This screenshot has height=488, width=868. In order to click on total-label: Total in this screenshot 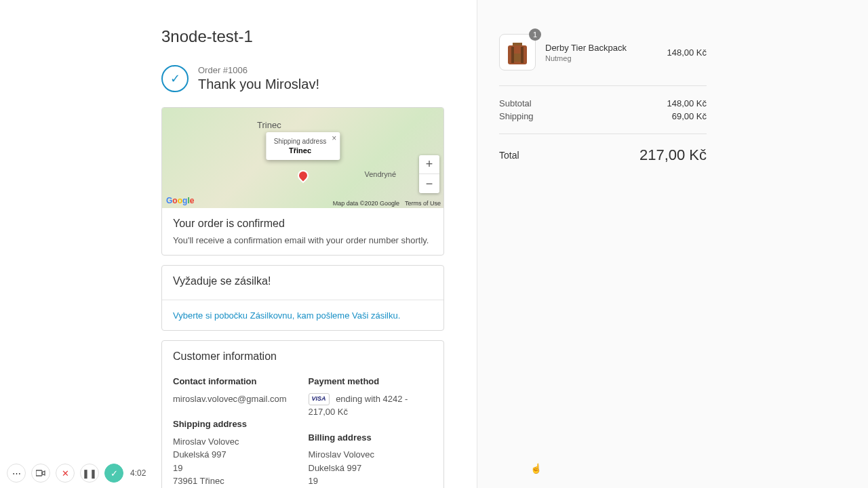, I will do `click(509, 155)`.